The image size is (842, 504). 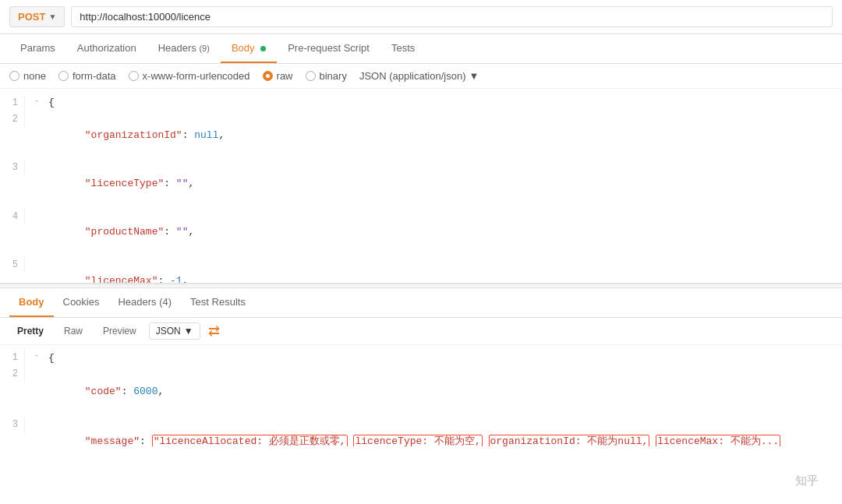 What do you see at coordinates (403, 48) in the screenshot?
I see `tab-tests: Tests` at bounding box center [403, 48].